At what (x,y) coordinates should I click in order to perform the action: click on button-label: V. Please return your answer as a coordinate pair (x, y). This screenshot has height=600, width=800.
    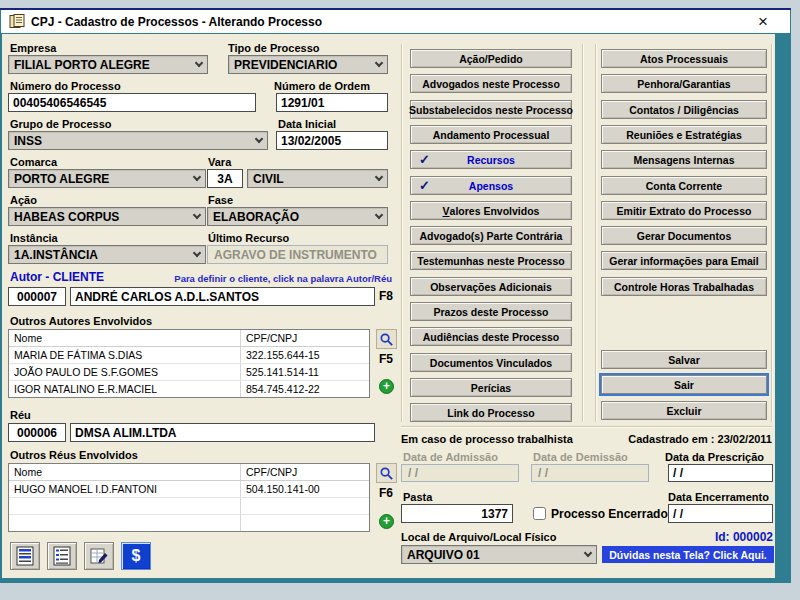
    Looking at the image, I should click on (446, 211).